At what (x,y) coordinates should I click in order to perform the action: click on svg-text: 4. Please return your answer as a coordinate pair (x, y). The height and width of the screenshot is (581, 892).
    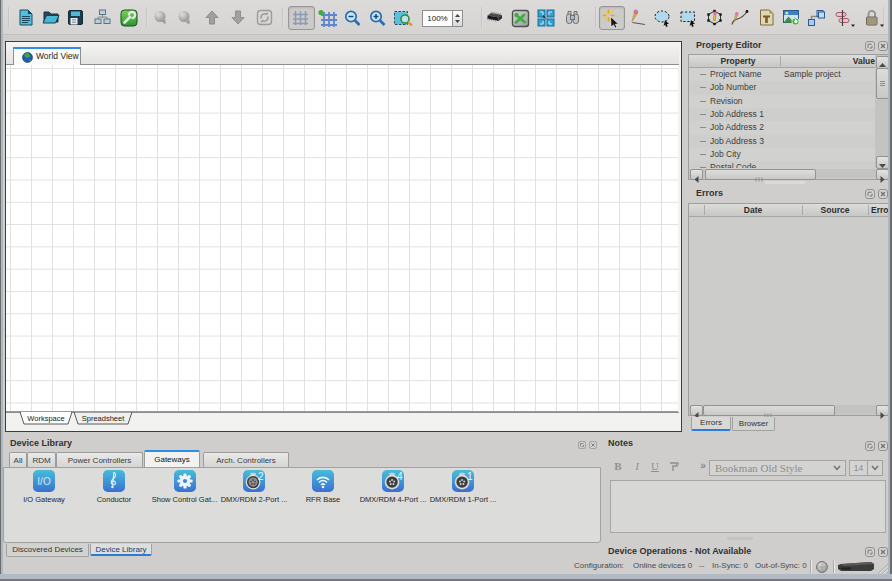
    Looking at the image, I should click on (400, 476).